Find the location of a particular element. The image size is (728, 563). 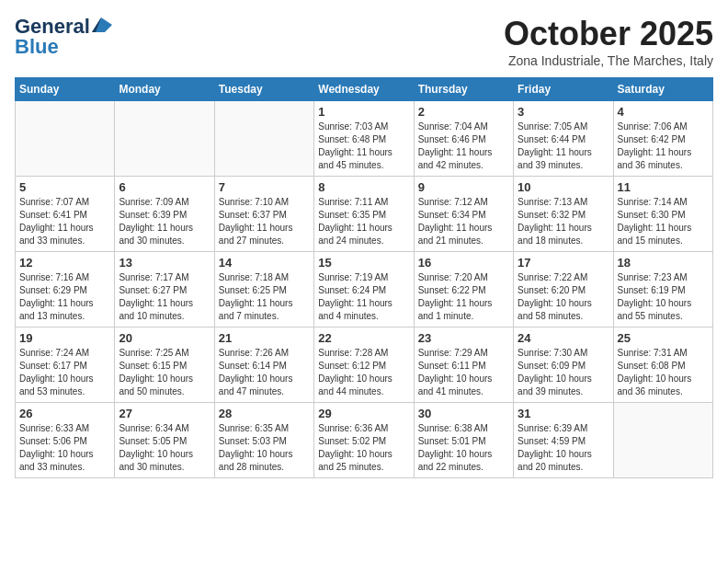

location-subtitle: Zona Industriale, The Marches, Italy is located at coordinates (609, 61).